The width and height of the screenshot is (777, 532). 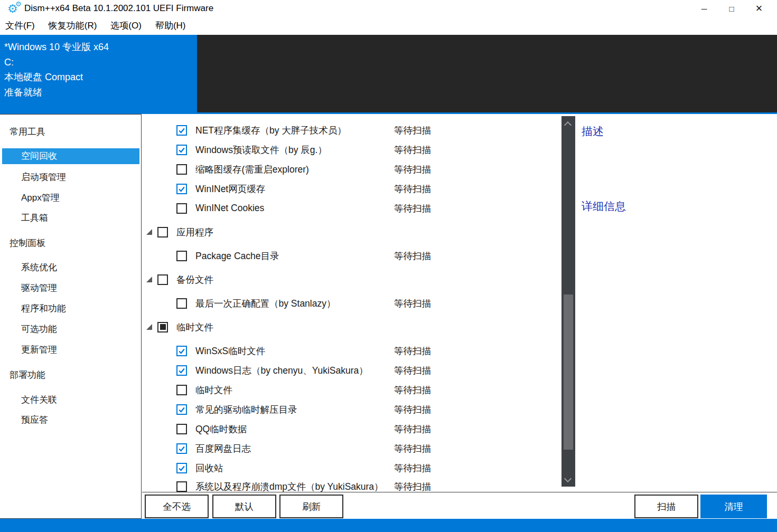 I want to click on item-label: 回收站, so click(x=209, y=468).